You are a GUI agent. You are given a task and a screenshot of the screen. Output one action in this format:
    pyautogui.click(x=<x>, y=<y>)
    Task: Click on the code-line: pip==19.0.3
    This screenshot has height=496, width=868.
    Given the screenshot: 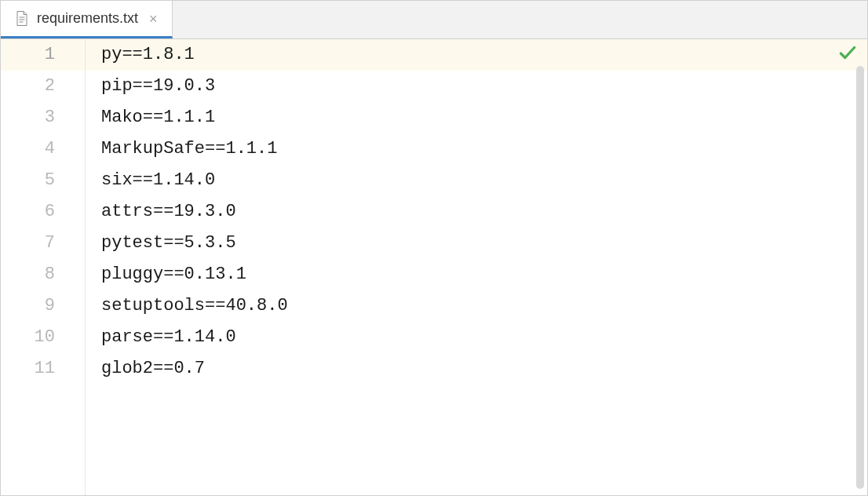 What is the action you would take?
    pyautogui.click(x=476, y=86)
    